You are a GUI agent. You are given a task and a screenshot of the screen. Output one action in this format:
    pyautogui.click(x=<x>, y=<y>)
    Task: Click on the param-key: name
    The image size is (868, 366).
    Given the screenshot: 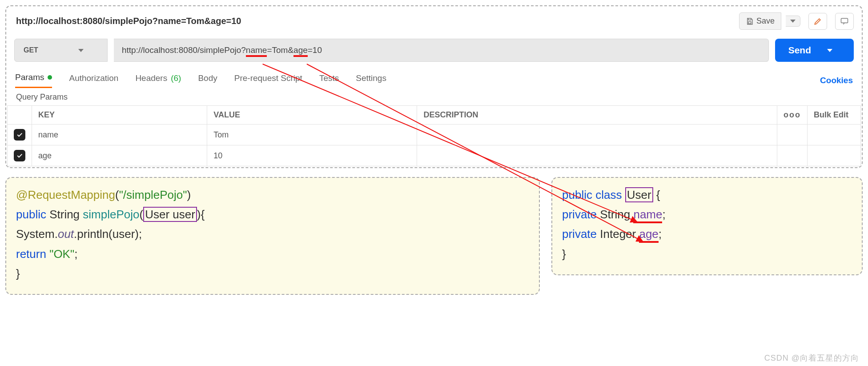 What is the action you would take?
    pyautogui.click(x=120, y=135)
    